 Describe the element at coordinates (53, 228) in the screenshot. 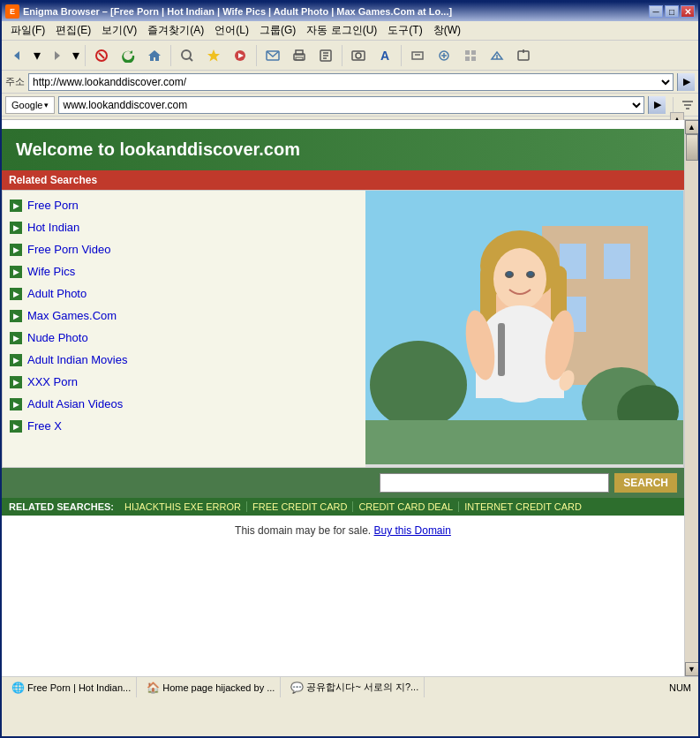

I see `link-hot-indian: Hot Indian` at that location.